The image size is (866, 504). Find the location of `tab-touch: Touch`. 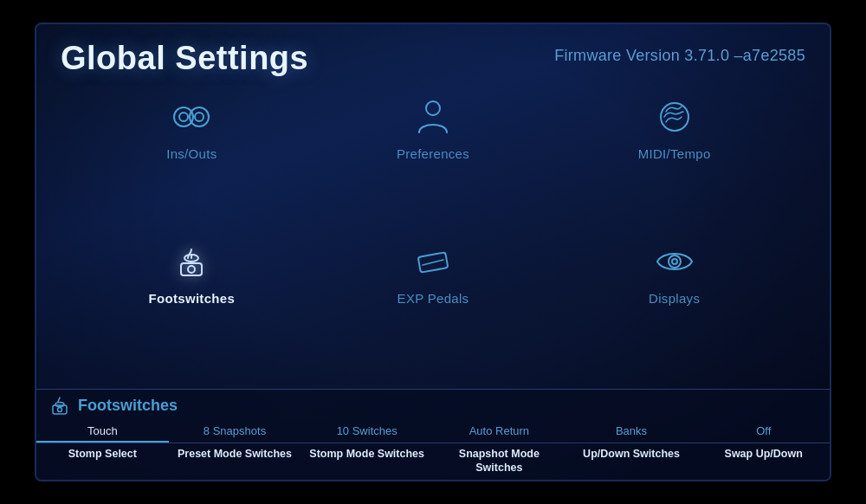

tab-touch: Touch is located at coordinates (102, 431).